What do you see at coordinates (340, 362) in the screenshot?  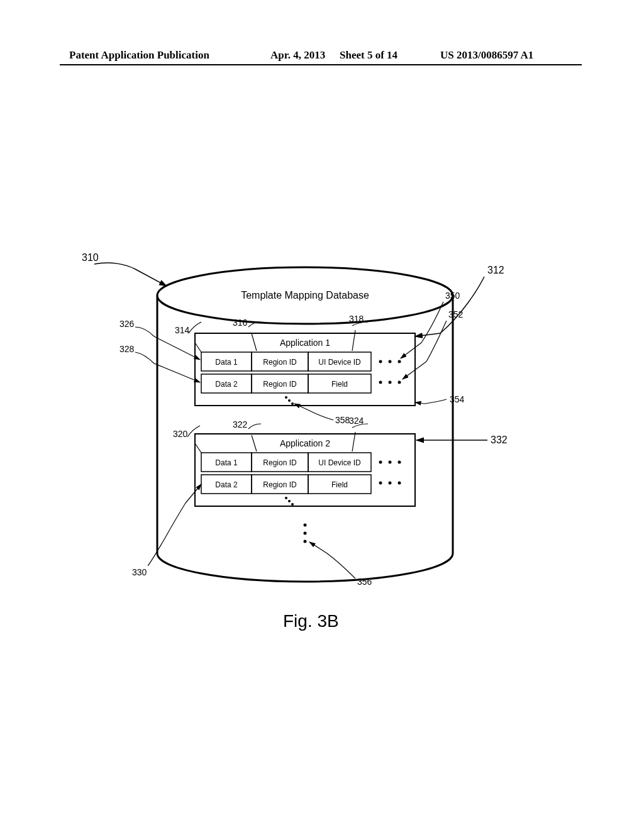 I see `app1-r1-c3: UI Device ID` at bounding box center [340, 362].